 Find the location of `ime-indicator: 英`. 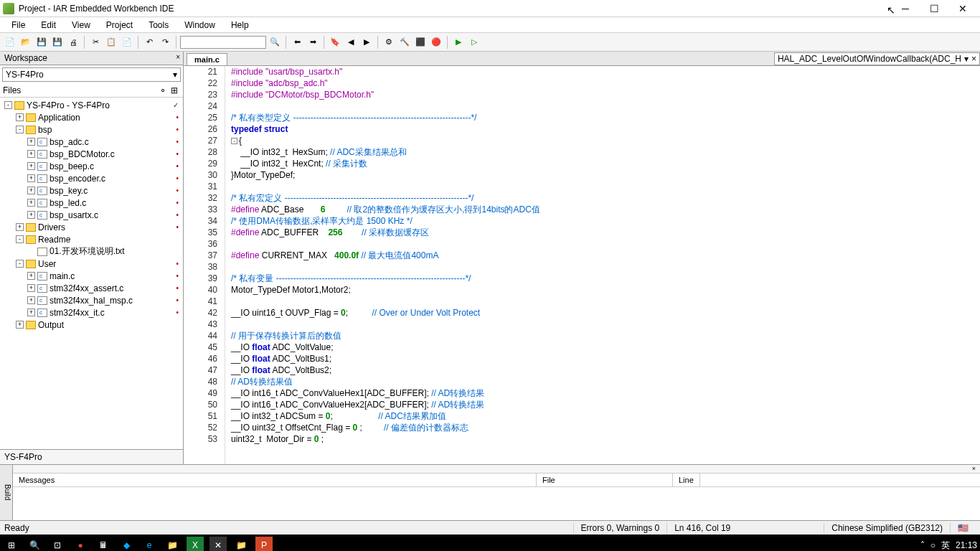

ime-indicator: 英 is located at coordinates (946, 545).